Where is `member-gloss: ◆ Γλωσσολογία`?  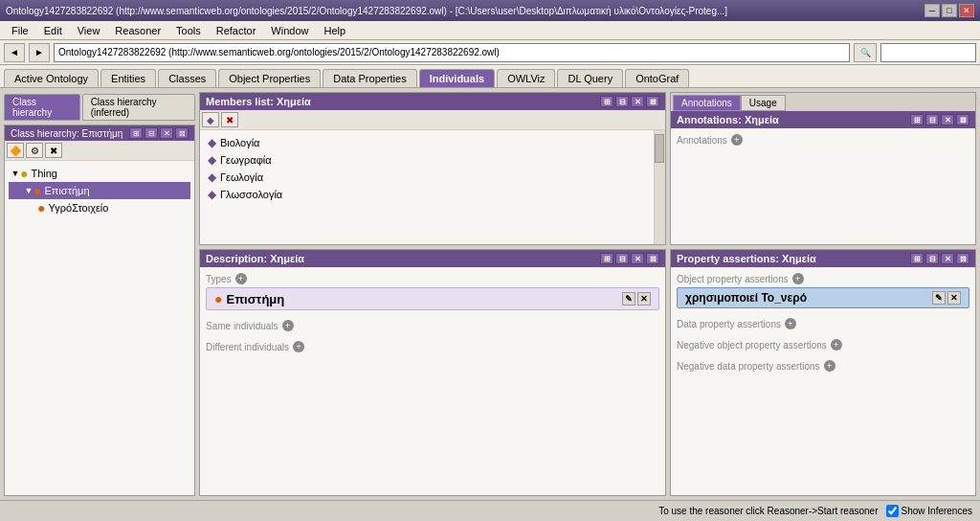 member-gloss: ◆ Γλωσσολογία is located at coordinates (427, 194).